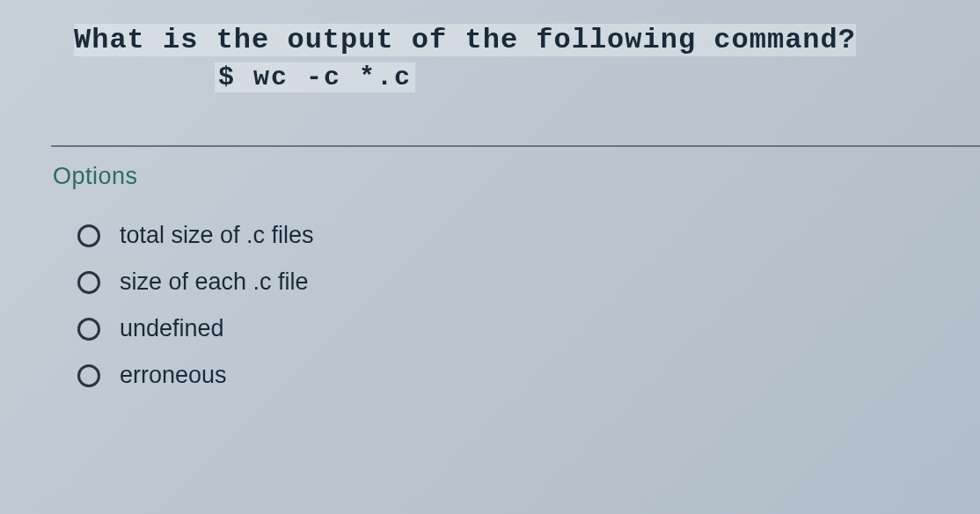 Image resolution: width=980 pixels, height=514 pixels. I want to click on option-row: size of each .c file, so click(529, 282).